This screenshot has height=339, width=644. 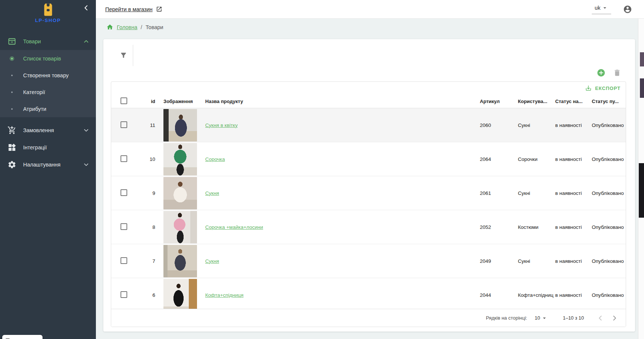 What do you see at coordinates (12, 41) in the screenshot?
I see `products-box-icon` at bounding box center [12, 41].